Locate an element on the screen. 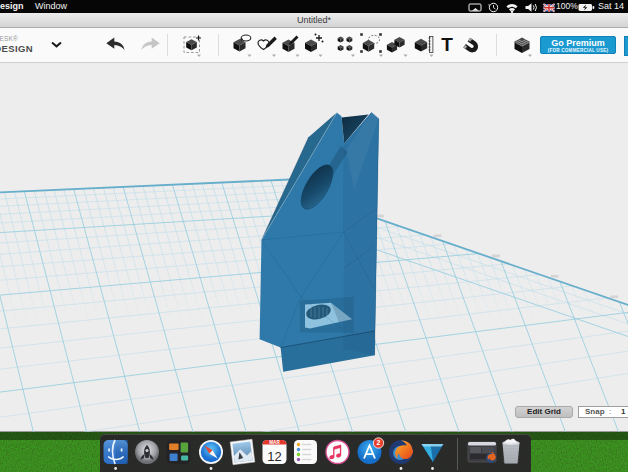 Image resolution: width=628 pixels, height=472 pixels. tool-material is located at coordinates (522, 46).